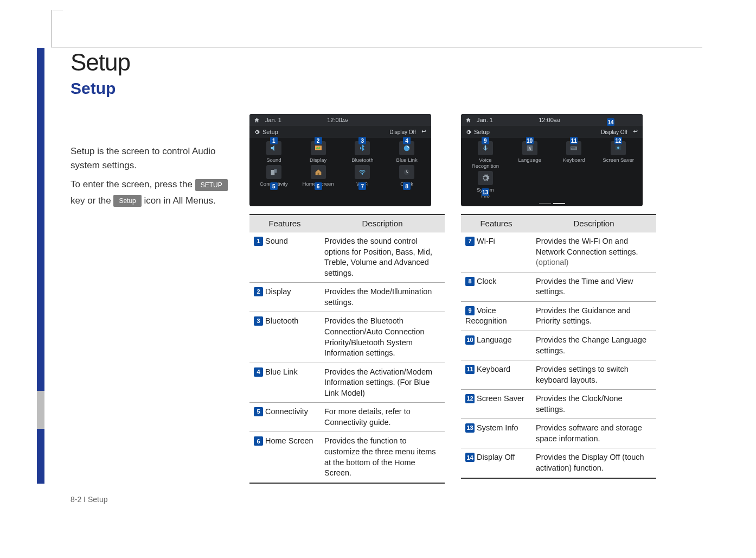 The width and height of the screenshot is (756, 558). I want to click on setup-softkey: Setup, so click(127, 201).